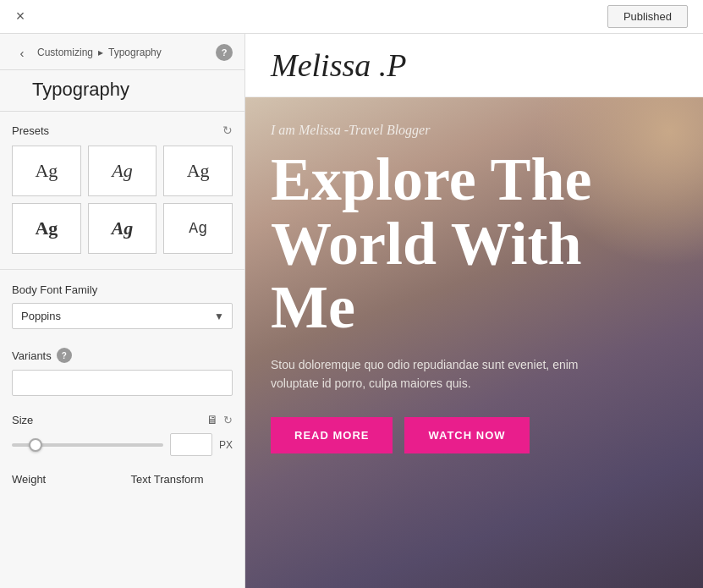 This screenshot has width=703, height=588. What do you see at coordinates (122, 200) in the screenshot?
I see `preset-grid: Ag Ag Ag Ag Ag Ag` at bounding box center [122, 200].